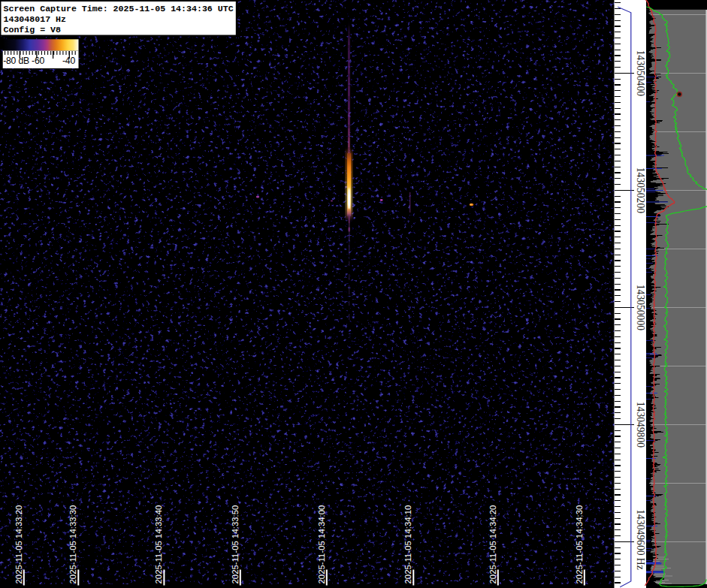 The image size is (707, 588). What do you see at coordinates (640, 308) in the screenshot?
I see `svg-text: 143050000` at bounding box center [640, 308].